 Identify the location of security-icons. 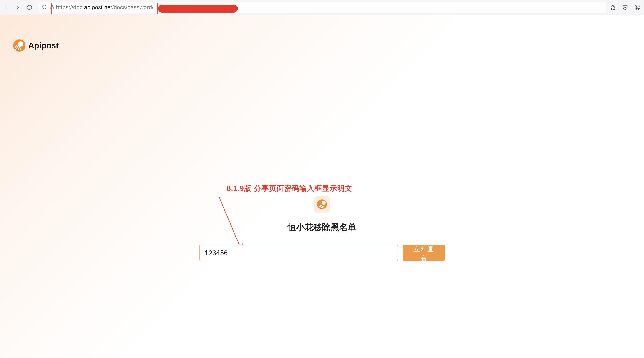
(48, 8).